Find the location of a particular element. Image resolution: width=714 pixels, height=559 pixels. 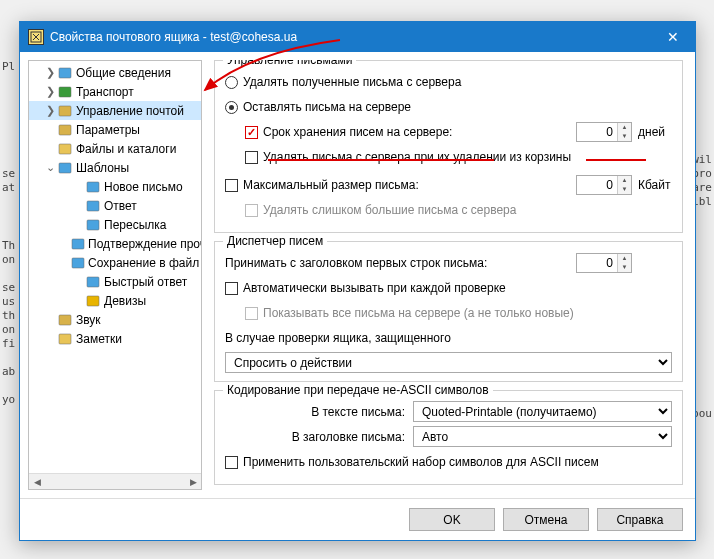

tree-item-label: Файлы и каталоги is located at coordinates (126, 149).